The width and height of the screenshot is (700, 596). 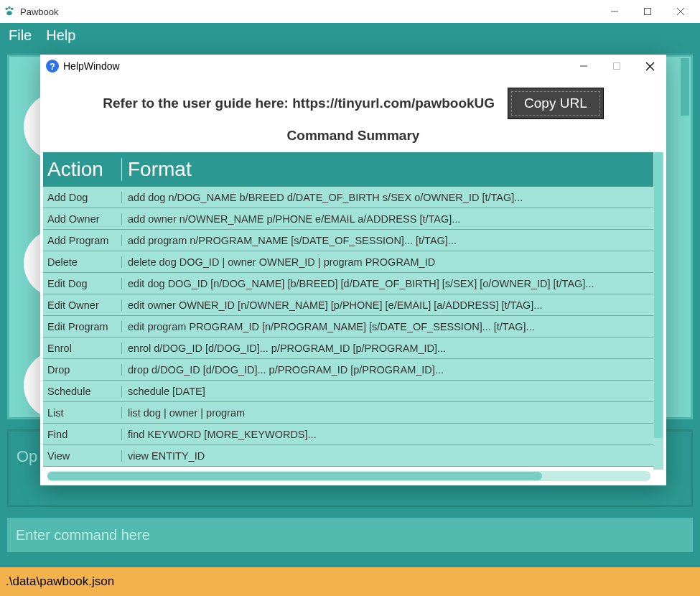 I want to click on help-minimize-button, so click(x=584, y=66).